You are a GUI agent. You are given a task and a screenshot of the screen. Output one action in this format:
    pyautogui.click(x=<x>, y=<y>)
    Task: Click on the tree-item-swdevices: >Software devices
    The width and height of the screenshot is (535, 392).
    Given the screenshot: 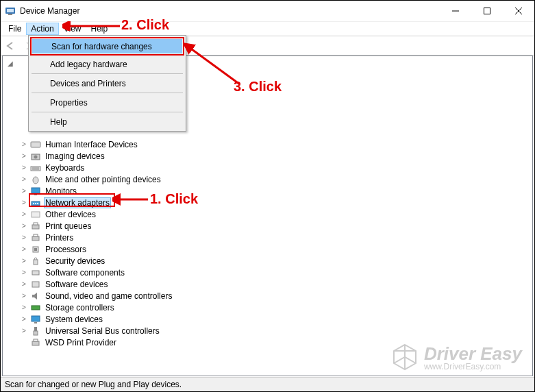 What is the action you would take?
    pyautogui.click(x=269, y=284)
    